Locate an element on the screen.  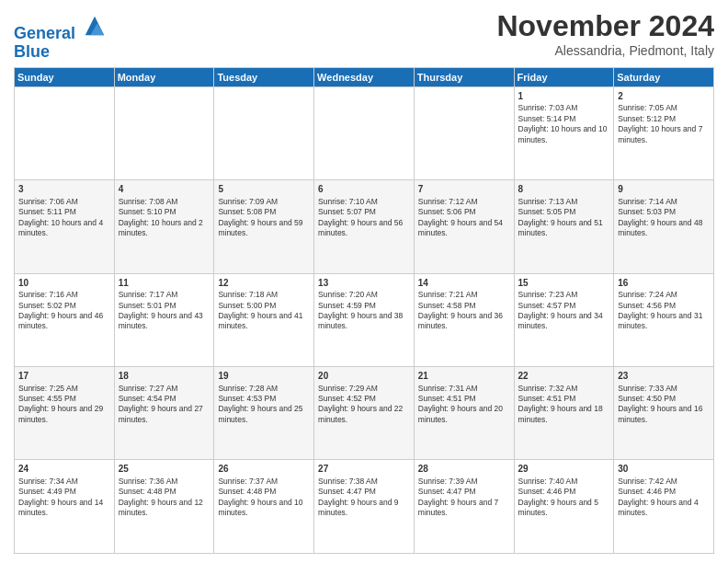
day-info: Sunset: 5:03 PM is located at coordinates (664, 212).